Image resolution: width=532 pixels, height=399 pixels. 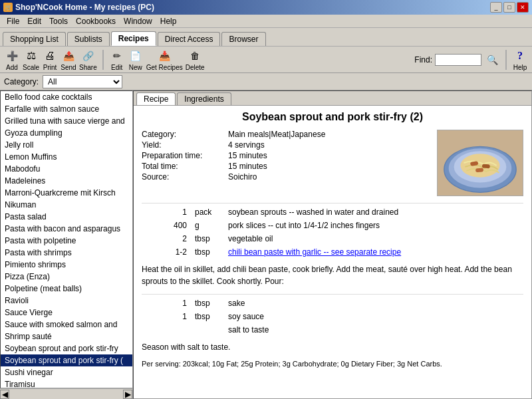 What do you see at coordinates (66, 169) in the screenshot?
I see `list-item: Mabodofu` at bounding box center [66, 169].